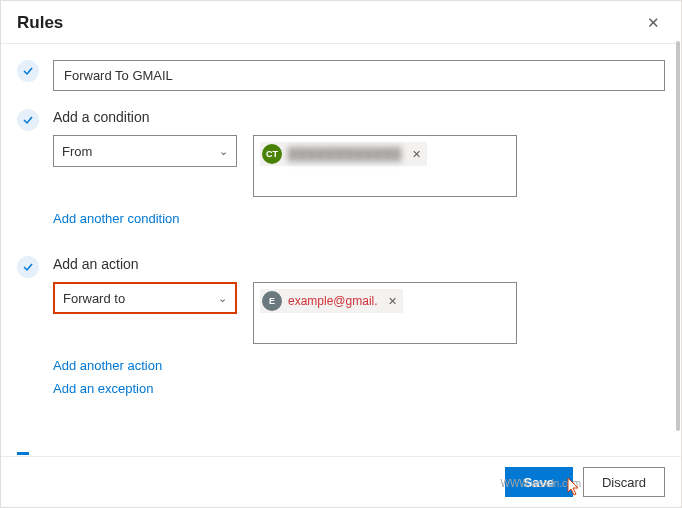 The image size is (682, 508). Describe the element at coordinates (359, 388) in the screenshot. I see `add-exception-link: Add an exception` at that location.